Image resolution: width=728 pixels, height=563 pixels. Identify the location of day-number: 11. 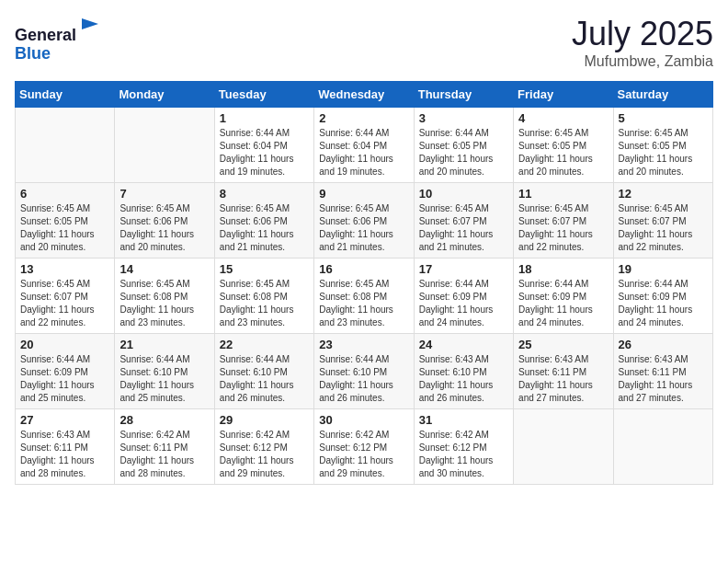
(563, 193).